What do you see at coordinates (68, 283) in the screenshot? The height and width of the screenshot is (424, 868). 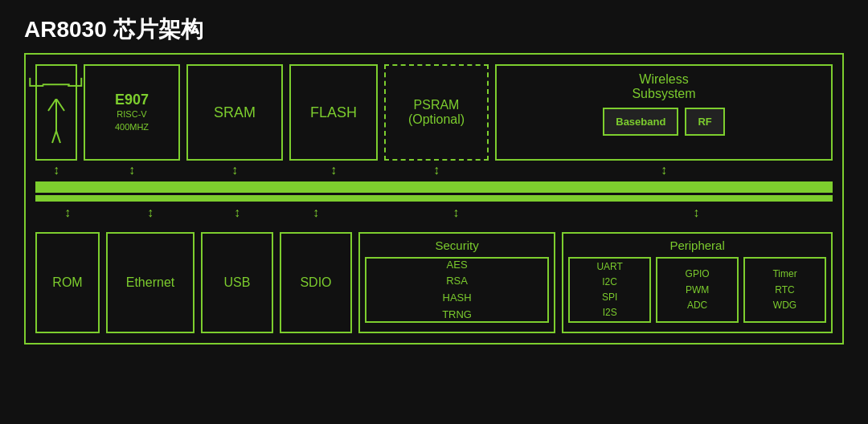 I see `rom-block: ROM` at bounding box center [68, 283].